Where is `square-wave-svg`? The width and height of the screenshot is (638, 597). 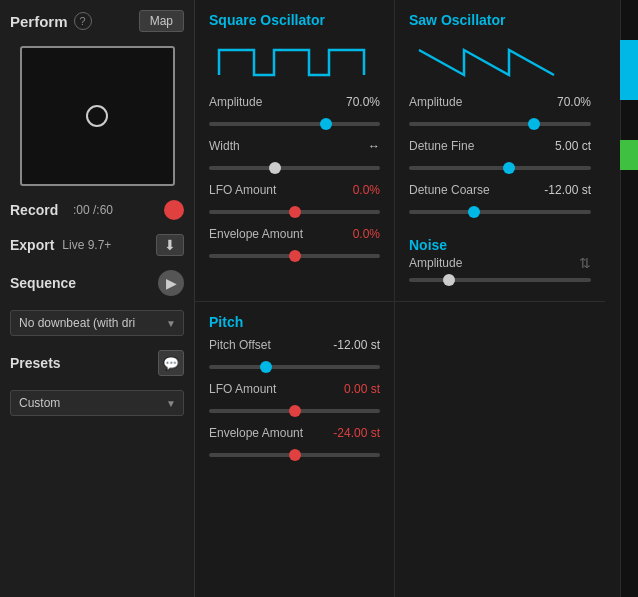
square-wave-svg is located at coordinates (289, 62).